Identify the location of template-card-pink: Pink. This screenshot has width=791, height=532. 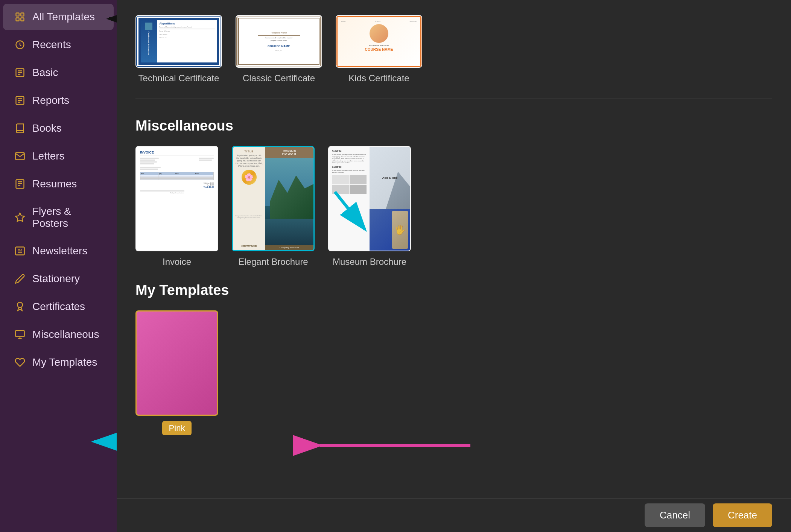
(177, 373).